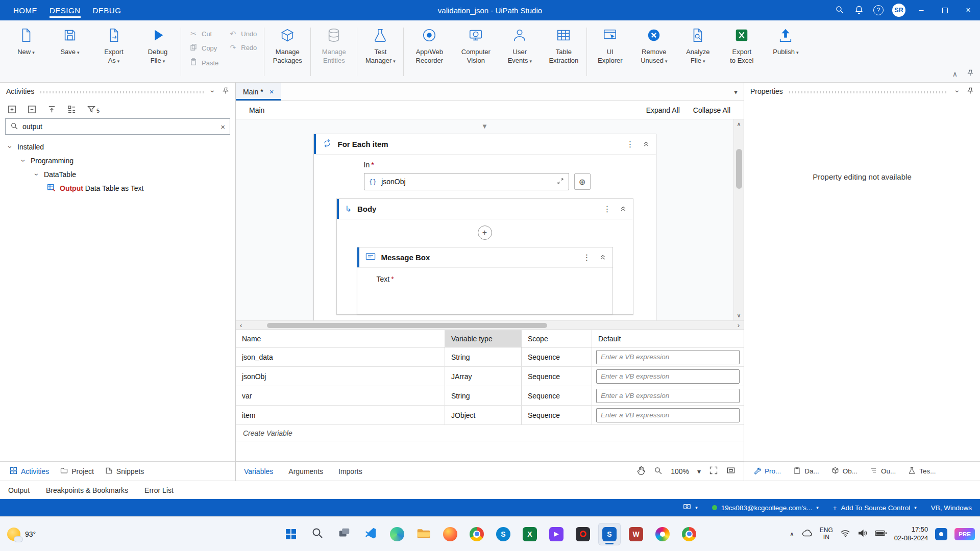  I want to click on notification-center-button, so click(941, 534).